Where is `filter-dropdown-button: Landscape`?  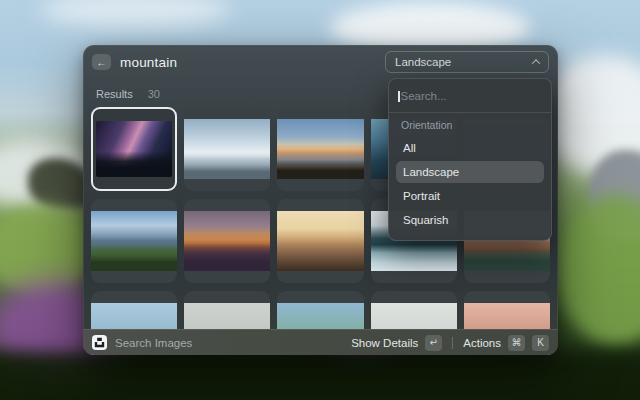
filter-dropdown-button: Landscape is located at coordinates (467, 62).